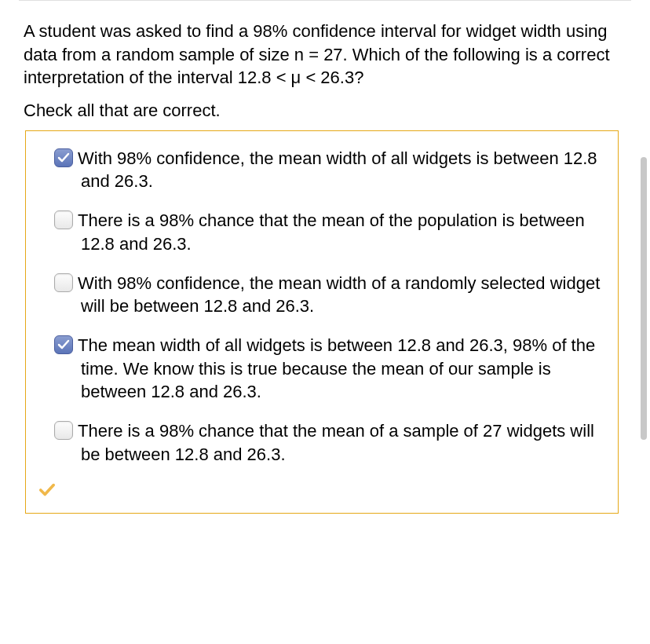 This screenshot has height=644, width=650. What do you see at coordinates (339, 295) in the screenshot?
I see `option-3-text: With 98% confidence, the mean width of a…` at bounding box center [339, 295].